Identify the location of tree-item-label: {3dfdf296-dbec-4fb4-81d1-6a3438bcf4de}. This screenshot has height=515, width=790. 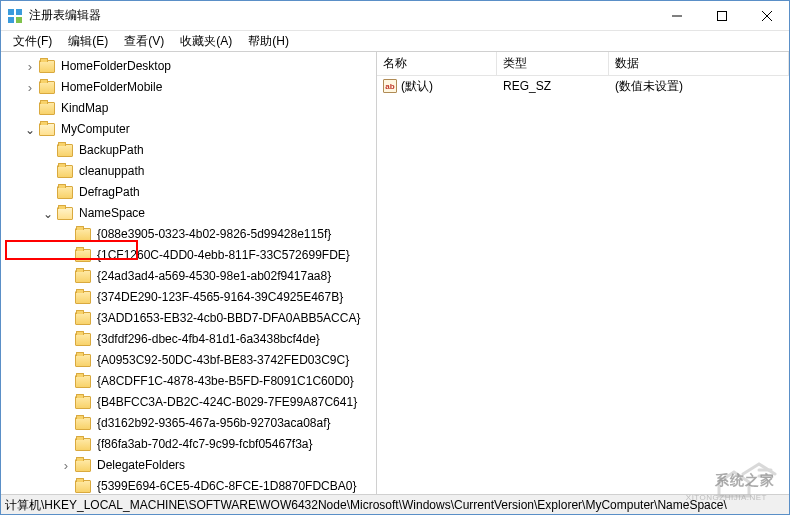
(208, 340).